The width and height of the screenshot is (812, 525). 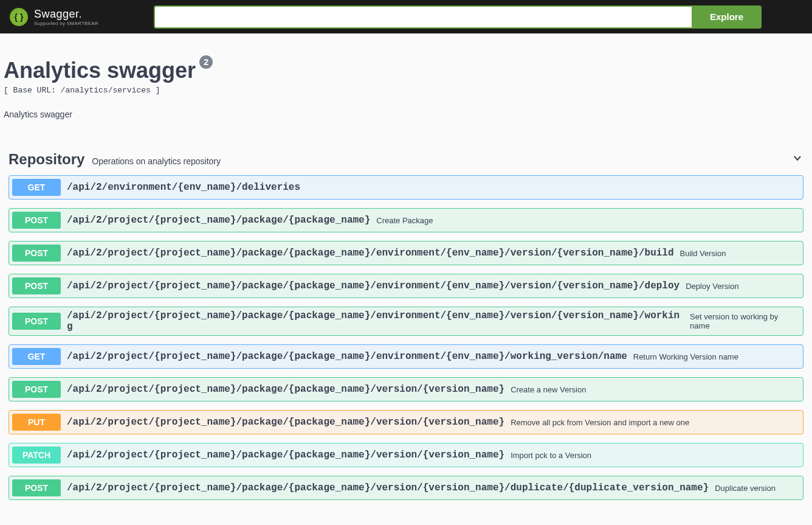 I want to click on api-title: Analytics swagger 2, so click(x=406, y=71).